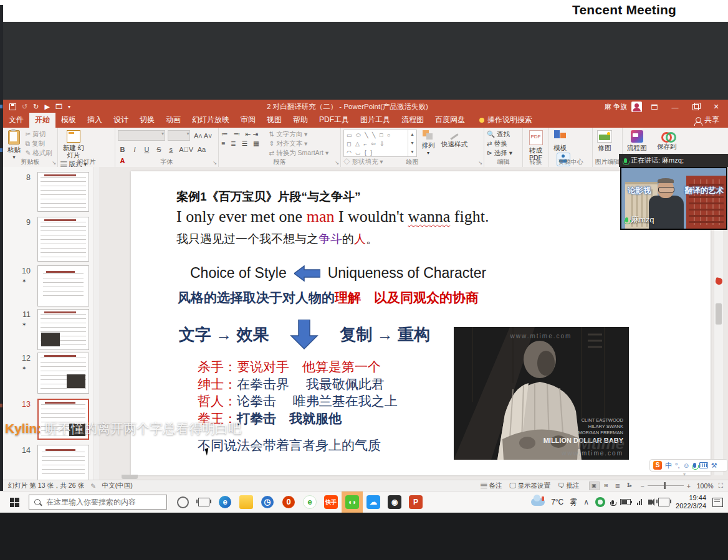  What do you see at coordinates (694, 465) in the screenshot?
I see `ime-mic-icon` at bounding box center [694, 465].